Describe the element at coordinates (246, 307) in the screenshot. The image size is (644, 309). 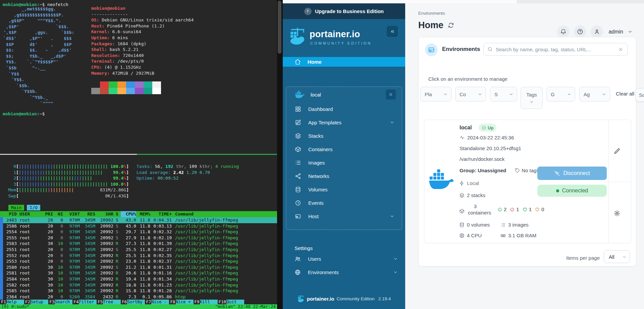
I see `screen-clock: "mobian" 22:48 22-Mar-24` at that location.